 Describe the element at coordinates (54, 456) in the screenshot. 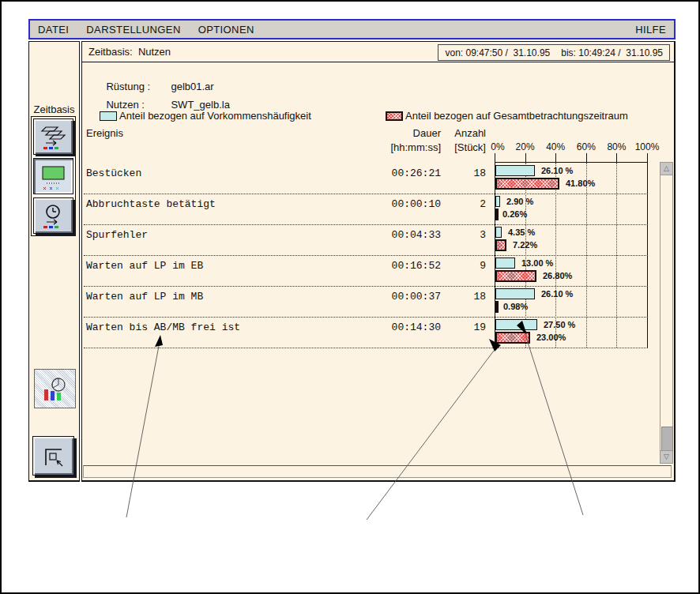

I see `zoom-selection-button` at that location.